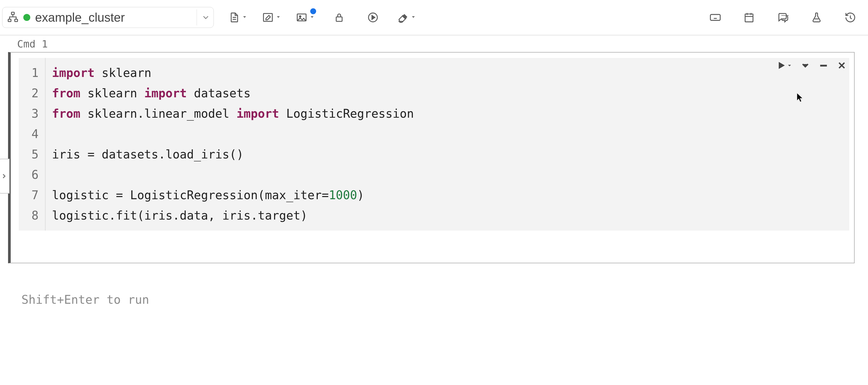 The image size is (868, 385). Describe the element at coordinates (32, 144) in the screenshot. I see `line-gutter: 12345678` at that location.